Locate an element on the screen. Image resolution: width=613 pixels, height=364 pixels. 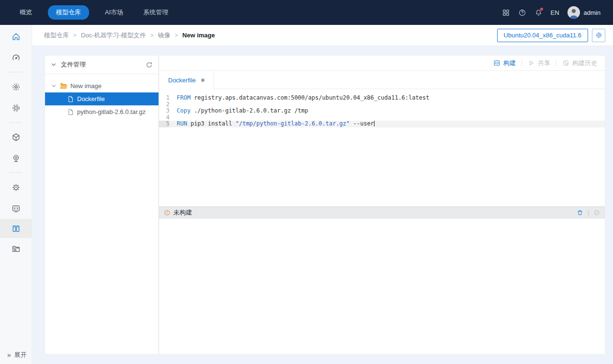
notifications-icon is located at coordinates (538, 12).